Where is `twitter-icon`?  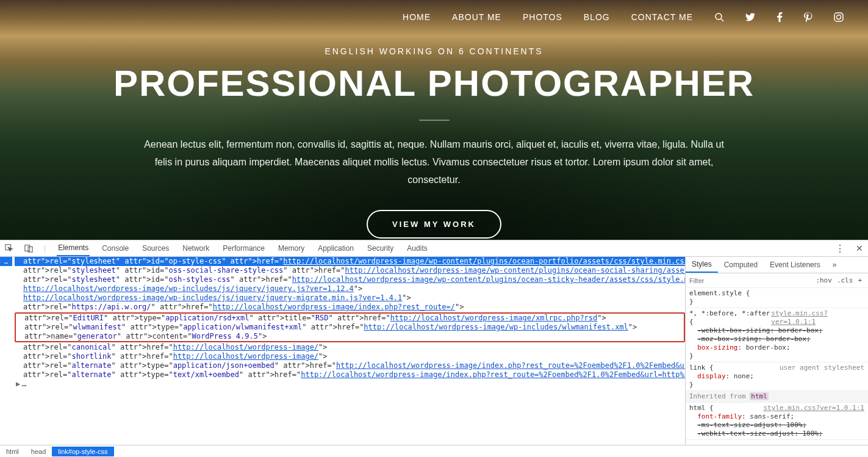
twitter-icon is located at coordinates (750, 17).